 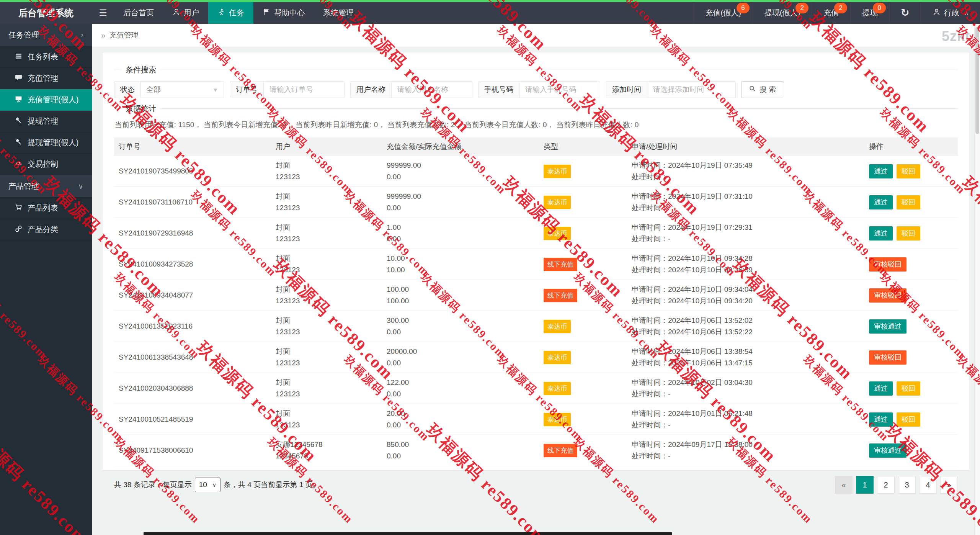 What do you see at coordinates (193, 234) in the screenshot?
I see `order-cell: SY2410190729316948` at bounding box center [193, 234].